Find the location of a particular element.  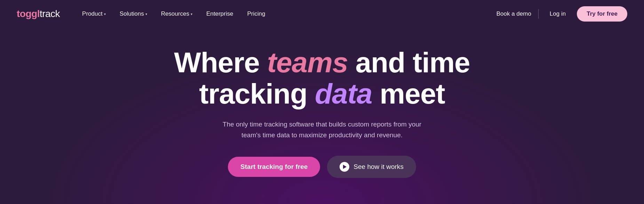

hero-title-teams: teams is located at coordinates (308, 63).